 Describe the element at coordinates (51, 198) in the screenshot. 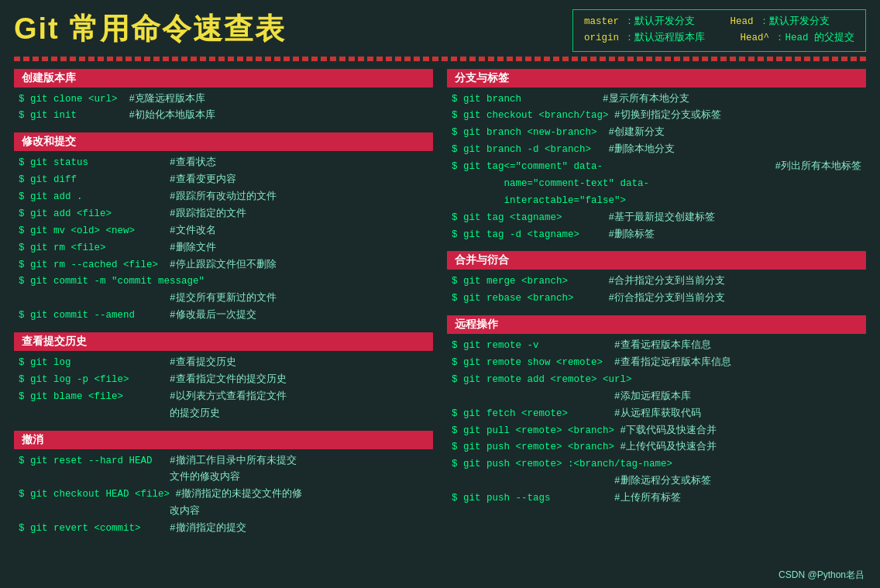

I see `cmd-text: $ git add .` at that location.